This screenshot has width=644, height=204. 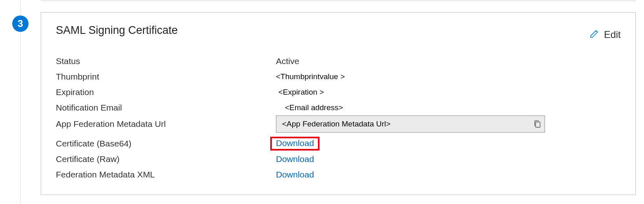 I want to click on notification-email-label: Notification Email, so click(x=166, y=108).